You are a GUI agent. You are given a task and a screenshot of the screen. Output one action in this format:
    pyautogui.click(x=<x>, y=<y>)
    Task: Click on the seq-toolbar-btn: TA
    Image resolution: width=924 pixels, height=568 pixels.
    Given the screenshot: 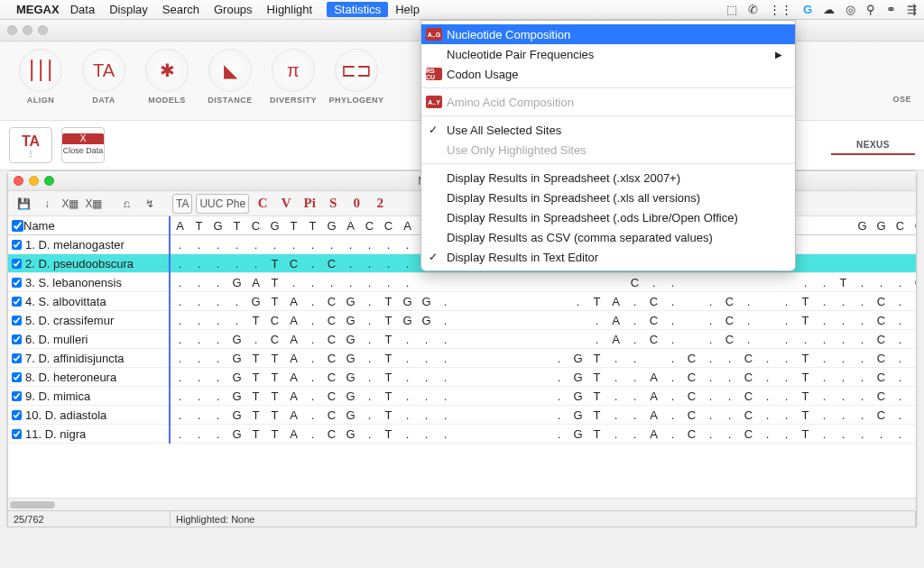 What is the action you would take?
    pyautogui.click(x=182, y=204)
    